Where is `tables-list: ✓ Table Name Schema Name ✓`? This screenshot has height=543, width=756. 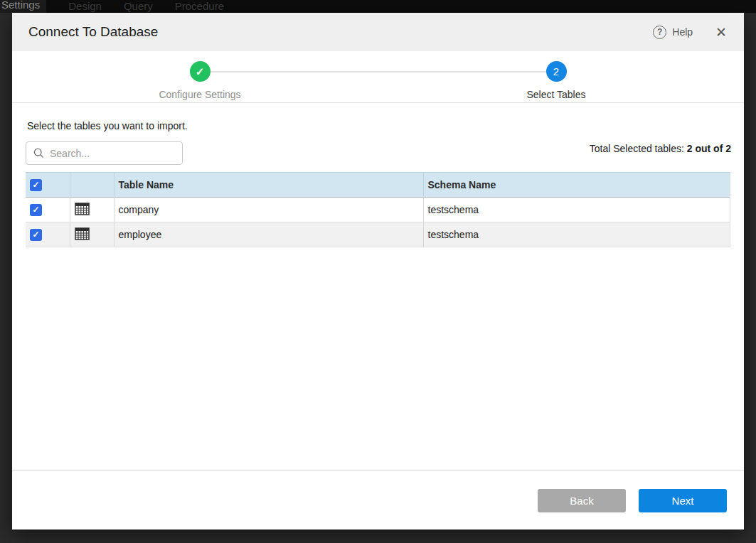 tables-list: ✓ Table Name Schema Name ✓ is located at coordinates (378, 210).